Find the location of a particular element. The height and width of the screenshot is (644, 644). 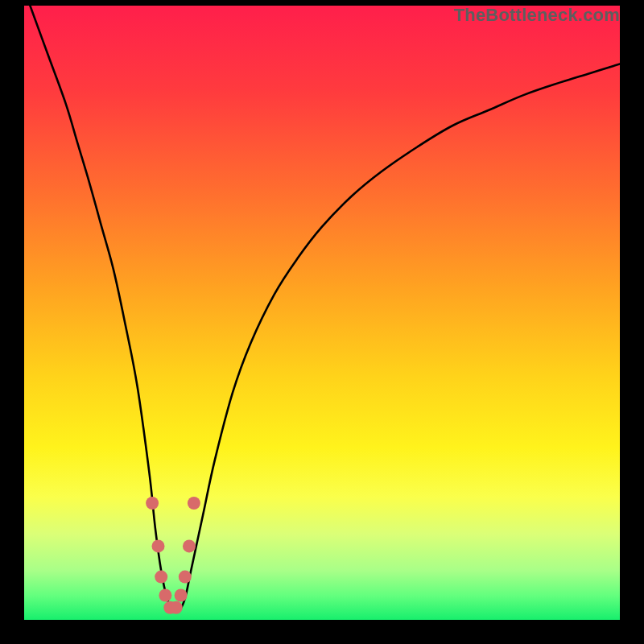

watermark-text: TheBottleneck.com is located at coordinates (537, 15).